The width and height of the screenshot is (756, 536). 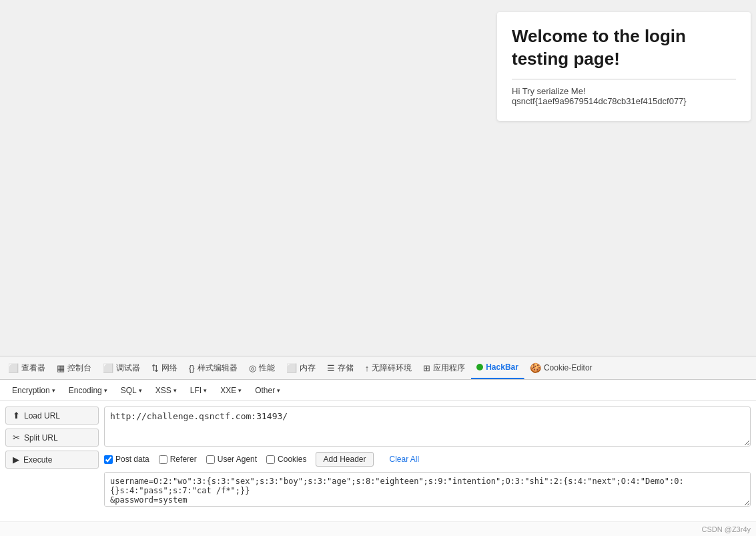 What do you see at coordinates (378, 390) in the screenshot?
I see `hackbar-toolbar: Encryption ▾ Encoding ▾ SQL ▾ XSS ▾ LFI …` at bounding box center [378, 390].